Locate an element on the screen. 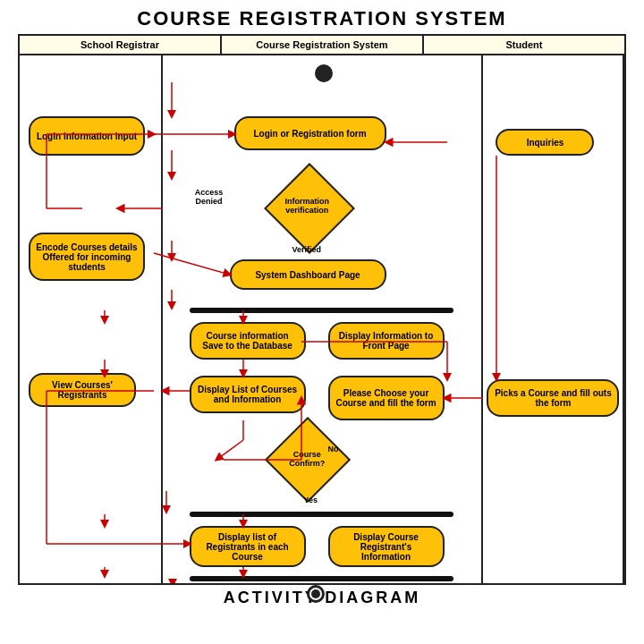 The height and width of the screenshot is (644, 644). header-student: Student is located at coordinates (524, 45).